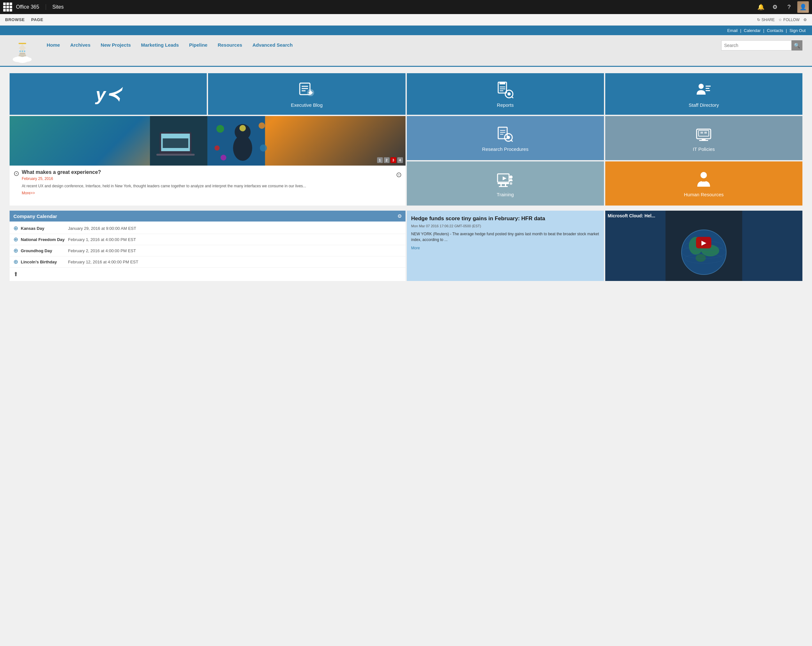 This screenshot has width=812, height=646. Describe the element at coordinates (53, 45) in the screenshot. I see `nav-home: Home` at that location.